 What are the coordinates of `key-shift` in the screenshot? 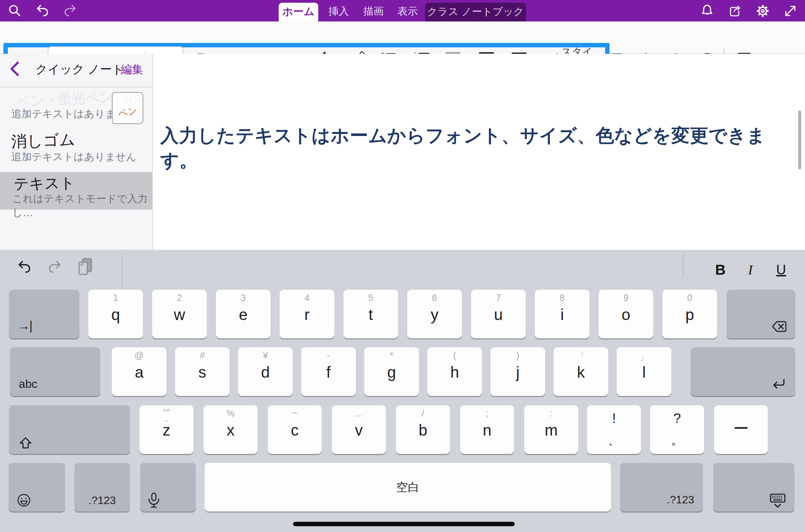 It's located at (70, 429).